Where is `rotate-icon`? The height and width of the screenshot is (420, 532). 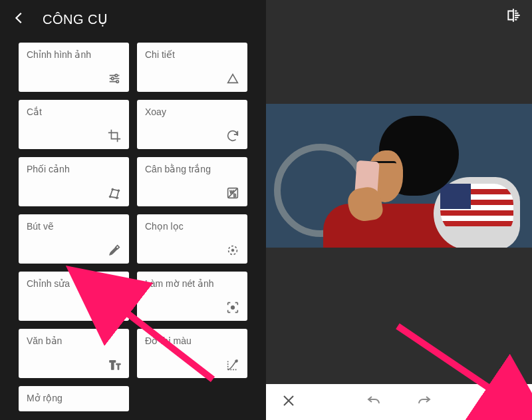 rotate-icon is located at coordinates (233, 136).